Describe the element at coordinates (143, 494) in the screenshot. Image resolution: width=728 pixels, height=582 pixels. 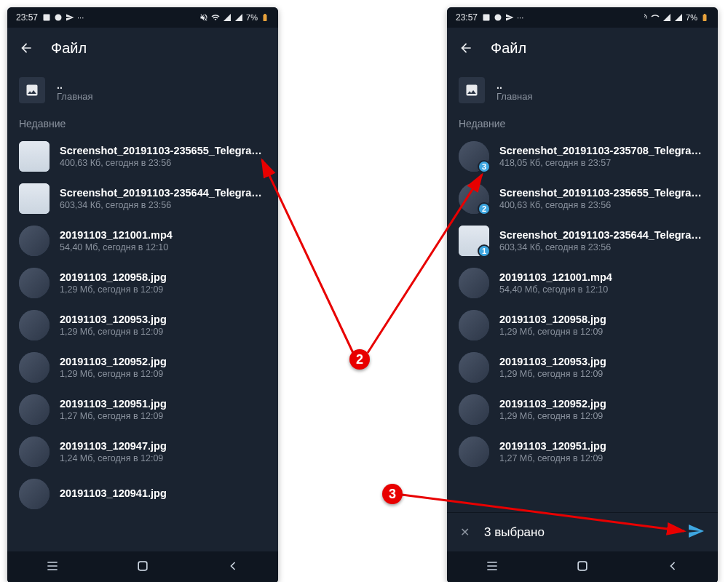
I see `list-item: 20191103_120941.jpg` at that location.